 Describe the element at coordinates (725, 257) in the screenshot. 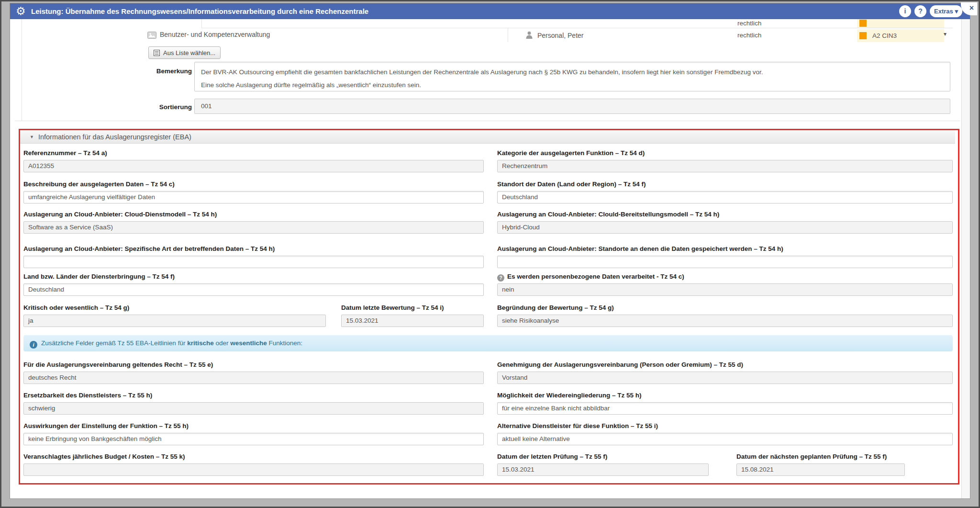

I see `field-cloud-standorte: Auslagerung an Cloud-Anbieter: Standorte…` at that location.